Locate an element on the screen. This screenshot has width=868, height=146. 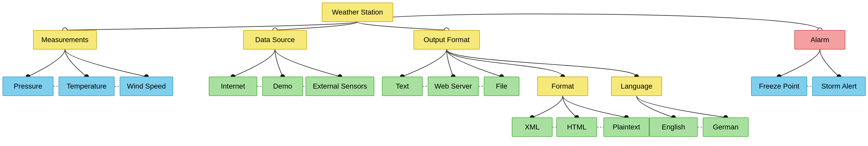
demo-label: Demo is located at coordinates (283, 86).